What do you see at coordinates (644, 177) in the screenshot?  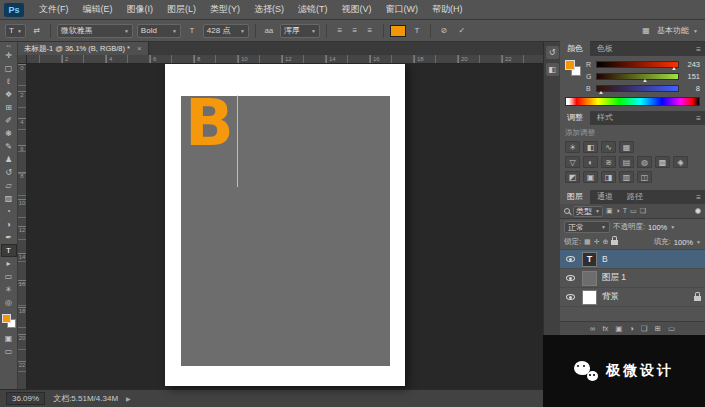 I see `adjustment-icon: ◫` at bounding box center [644, 177].